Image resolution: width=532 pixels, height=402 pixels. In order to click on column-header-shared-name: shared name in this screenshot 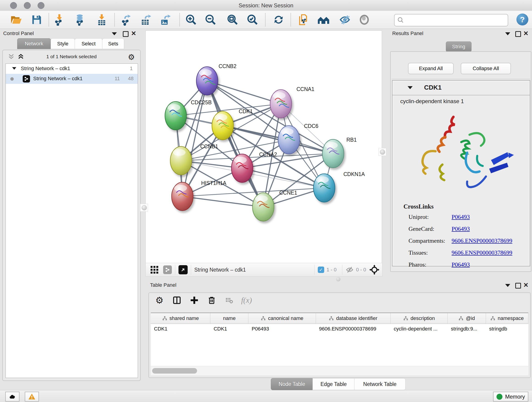, I will do `click(181, 318)`.